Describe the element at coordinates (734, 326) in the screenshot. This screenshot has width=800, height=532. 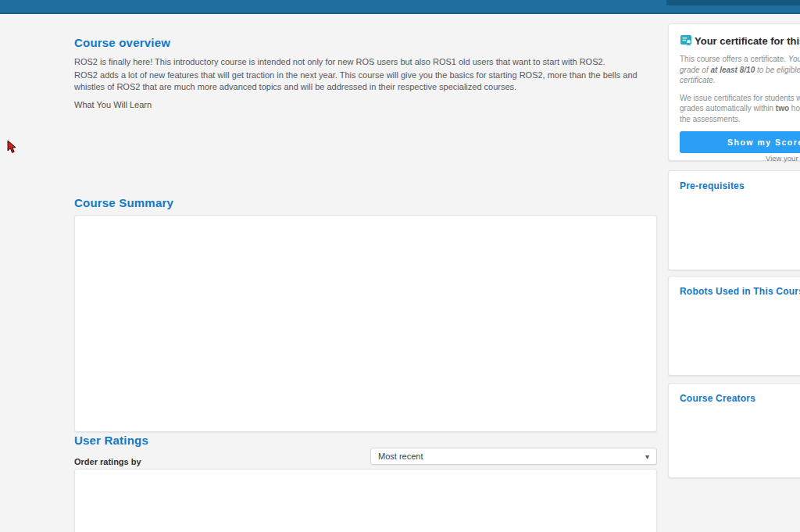
I see `robots-card: Robots Used in This Course` at that location.